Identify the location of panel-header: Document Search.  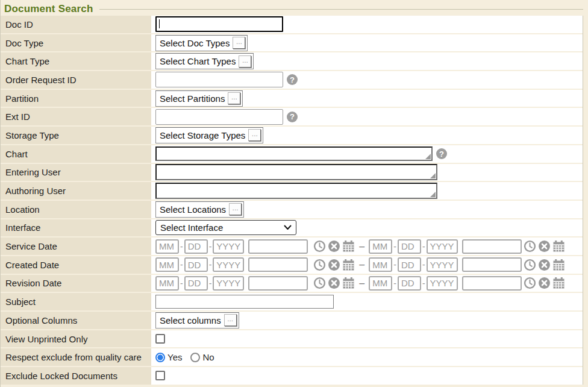
(294, 8).